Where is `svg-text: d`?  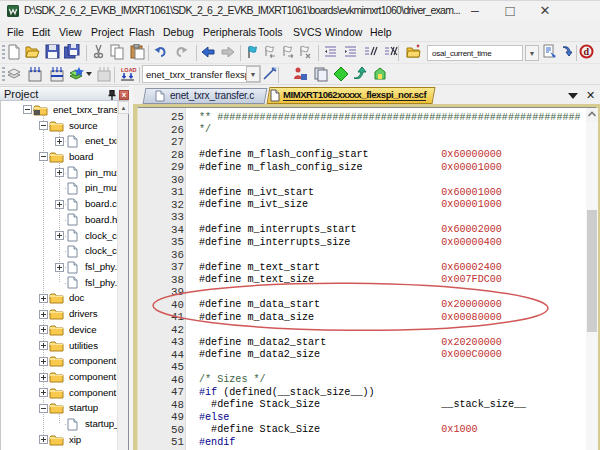
svg-text: d is located at coordinates (587, 52).